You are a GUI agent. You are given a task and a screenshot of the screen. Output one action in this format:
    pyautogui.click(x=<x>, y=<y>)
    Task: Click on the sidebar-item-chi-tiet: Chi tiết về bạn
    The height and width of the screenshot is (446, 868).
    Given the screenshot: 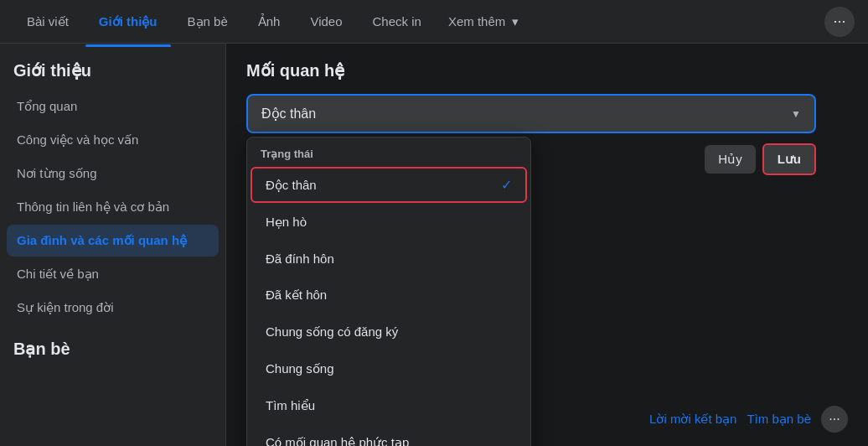 What is the action you would take?
    pyautogui.click(x=112, y=274)
    